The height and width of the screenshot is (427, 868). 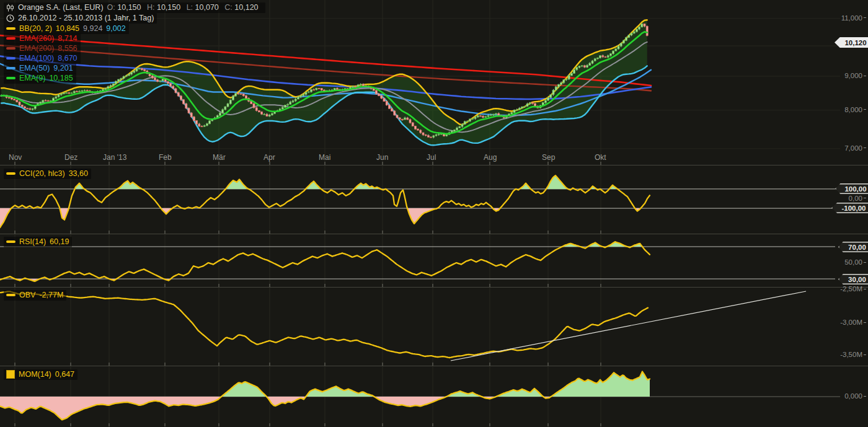 What do you see at coordinates (600, 157) in the screenshot?
I see `x-axis-month-label: Okt` at bounding box center [600, 157].